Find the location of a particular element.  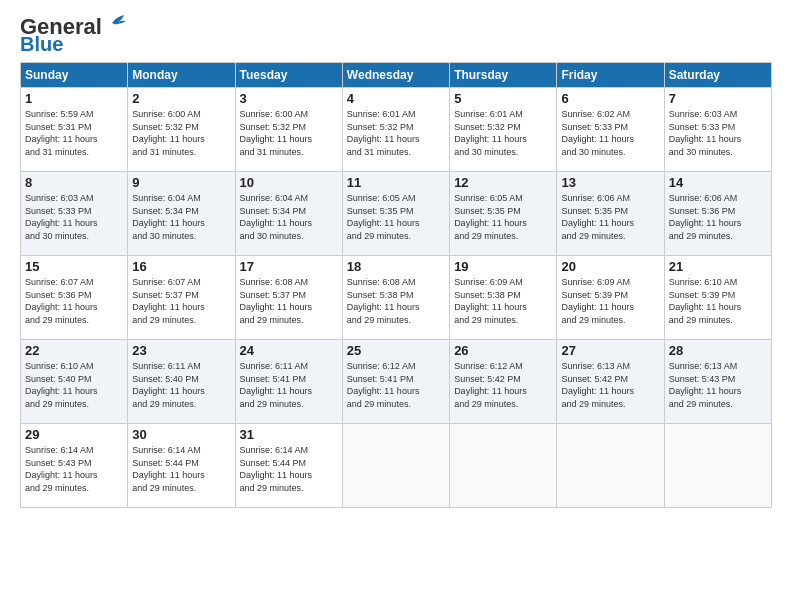

day-number: 10 is located at coordinates (289, 182).